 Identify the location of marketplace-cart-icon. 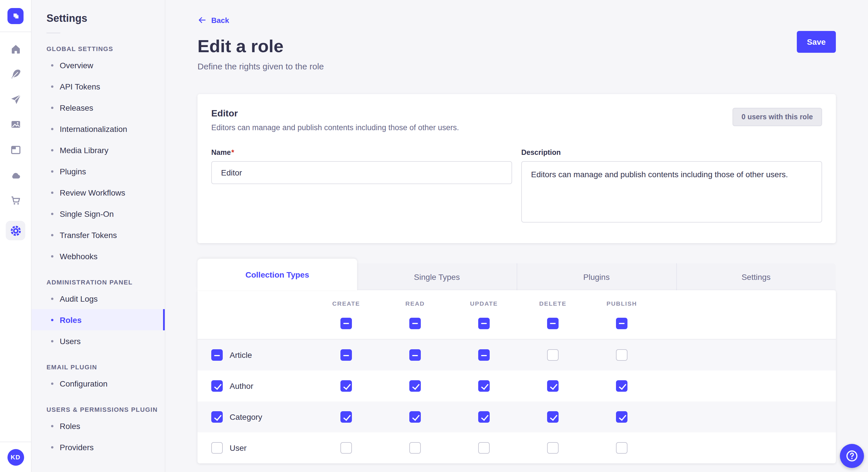
(16, 200).